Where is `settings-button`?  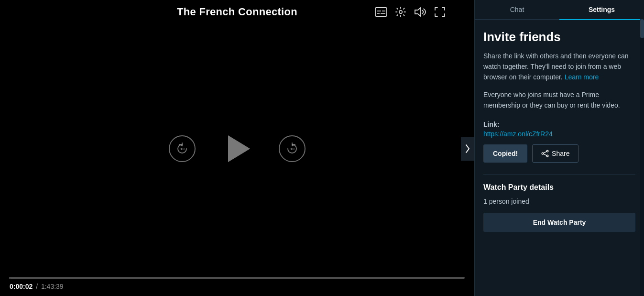 settings-button is located at coordinates (401, 12).